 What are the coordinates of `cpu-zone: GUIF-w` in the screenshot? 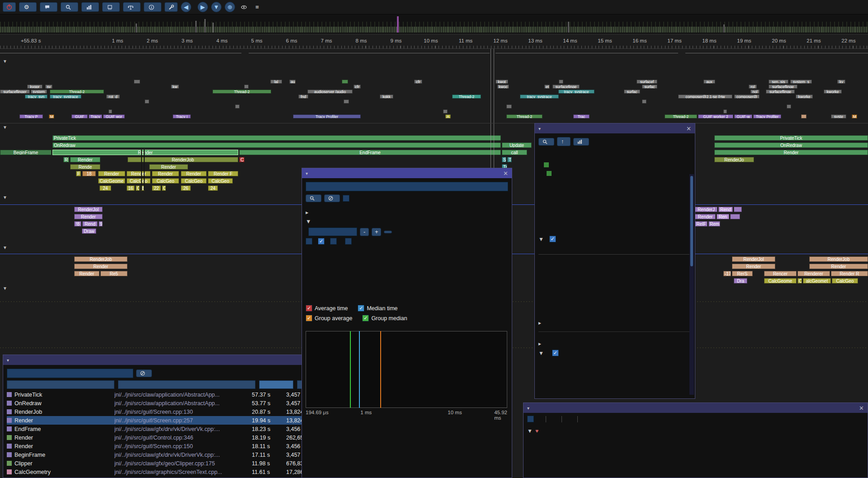 It's located at (743, 117).